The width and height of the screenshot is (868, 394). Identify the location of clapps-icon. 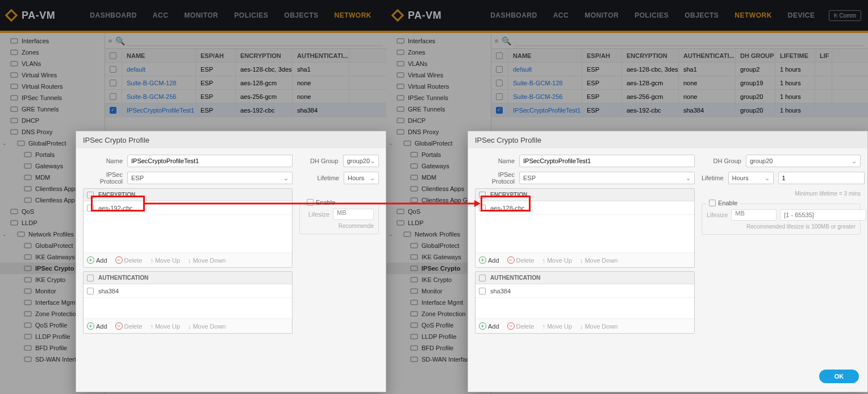
(414, 189).